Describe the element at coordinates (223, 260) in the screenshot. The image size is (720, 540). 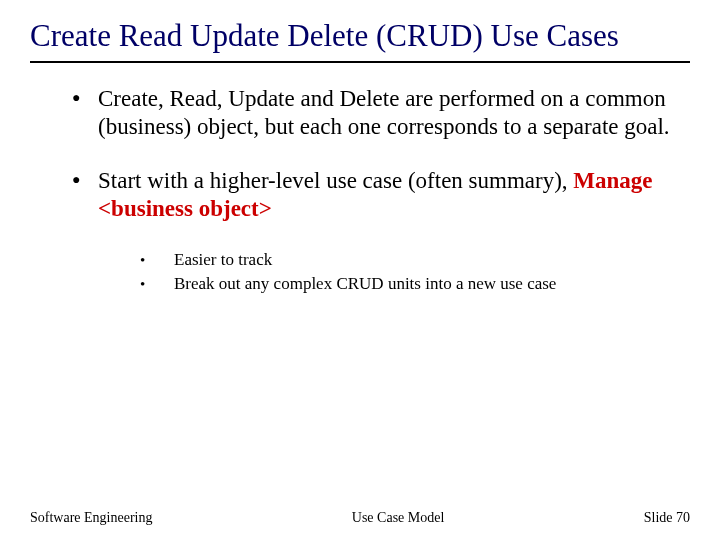
I see `sub-bullet-text: Easier to track` at that location.